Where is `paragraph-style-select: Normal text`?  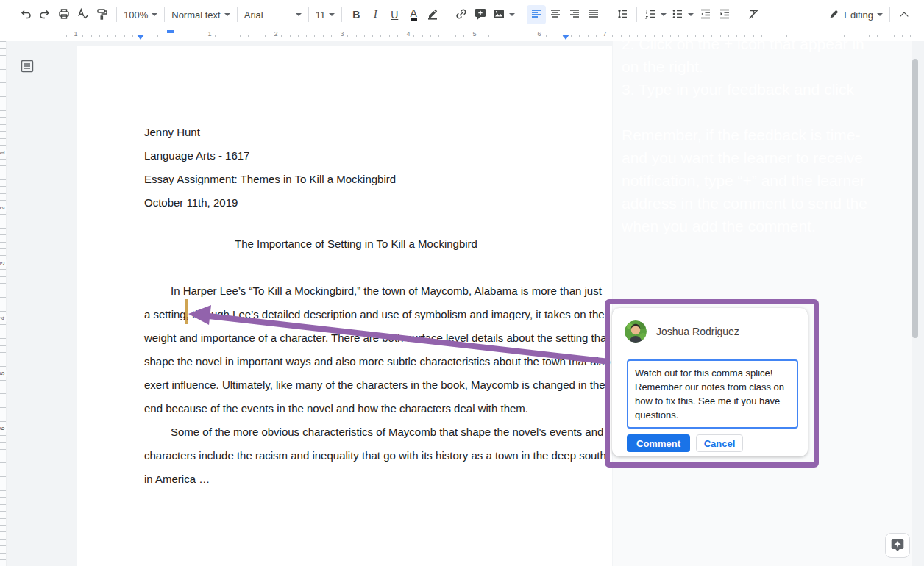 paragraph-style-select: Normal text is located at coordinates (200, 15).